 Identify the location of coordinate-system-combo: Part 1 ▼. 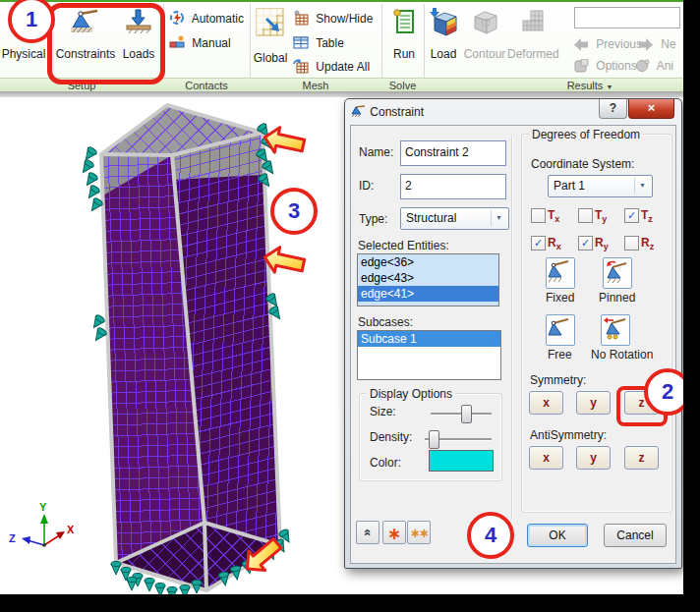
(600, 187).